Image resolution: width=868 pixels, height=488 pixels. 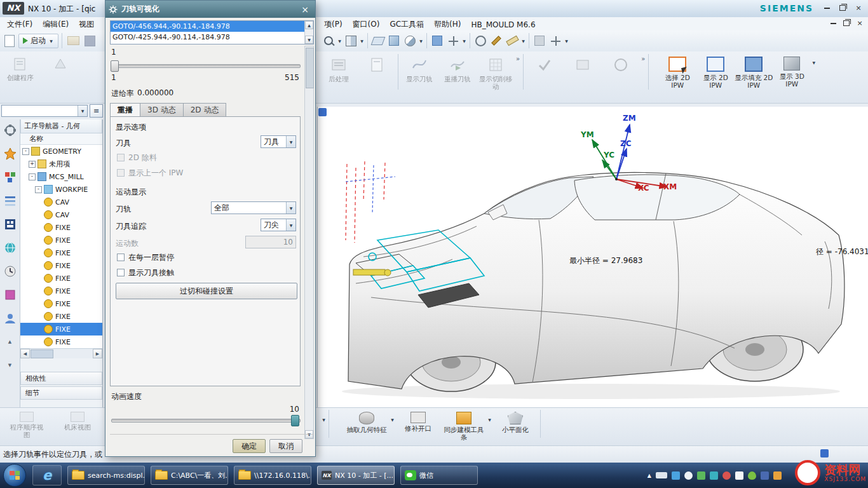 What do you see at coordinates (83, 111) in the screenshot?
I see `combo-caret-icon: ▼` at bounding box center [83, 111].